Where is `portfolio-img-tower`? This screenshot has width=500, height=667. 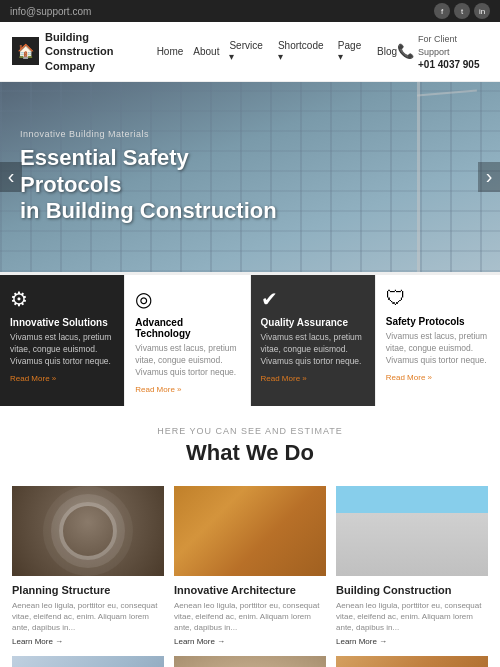
portfolio-img-tower is located at coordinates (412, 662).